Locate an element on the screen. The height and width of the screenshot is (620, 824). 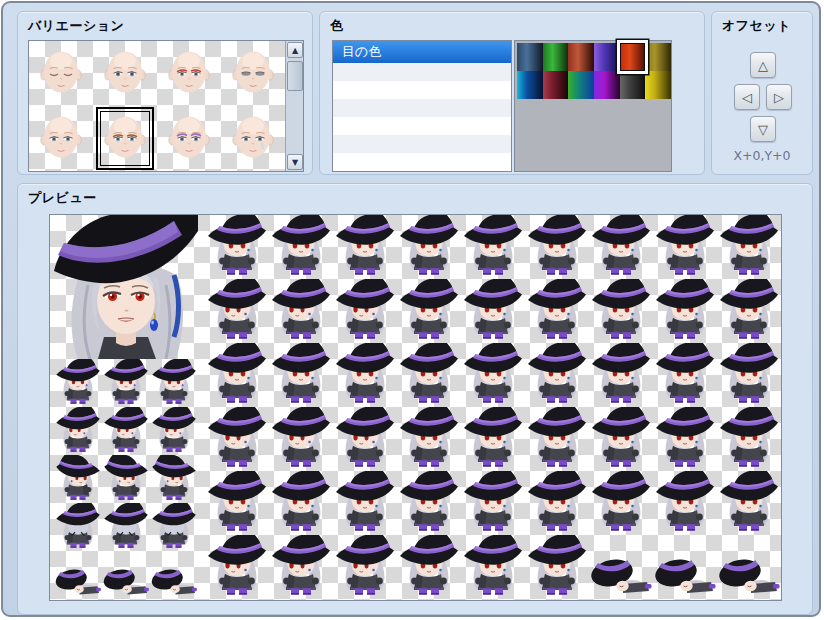
offset-down-button: ▽ is located at coordinates (763, 129).